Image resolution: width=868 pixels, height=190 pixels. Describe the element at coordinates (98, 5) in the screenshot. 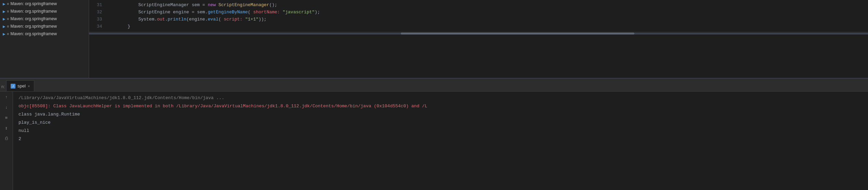

I see `line-number-31: 31` at that location.